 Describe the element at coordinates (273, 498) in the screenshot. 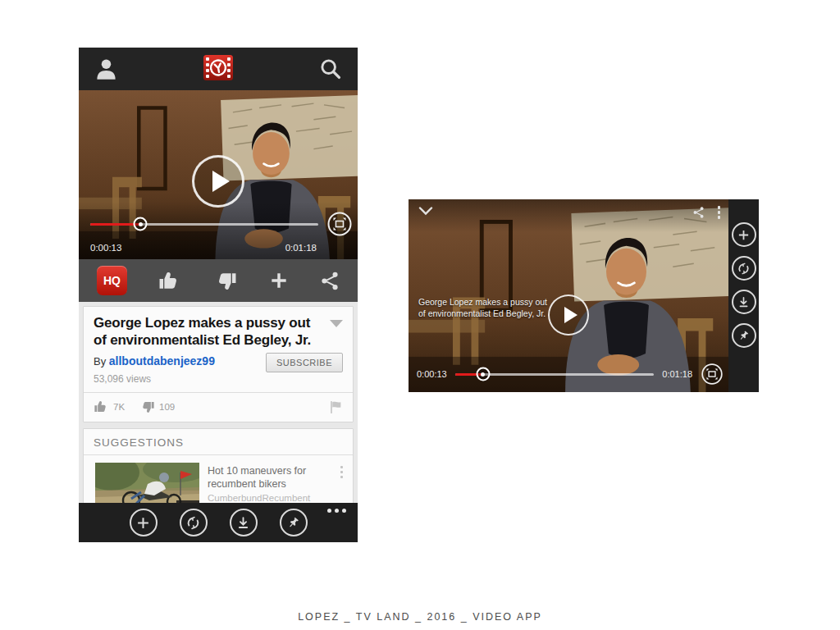

I see `suggestion-channel: CumberbundRecumbent` at that location.